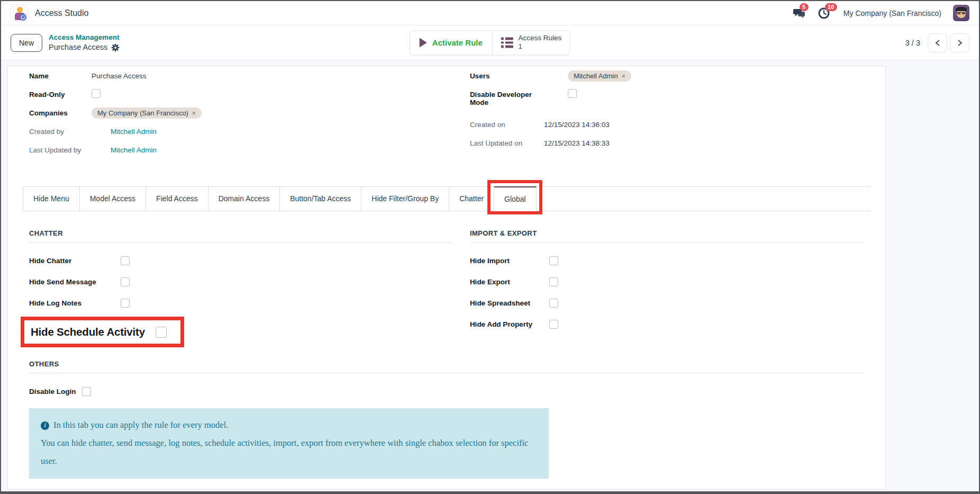 The height and width of the screenshot is (494, 980). What do you see at coordinates (472, 199) in the screenshot?
I see `tab-chatter: Chatter` at bounding box center [472, 199].